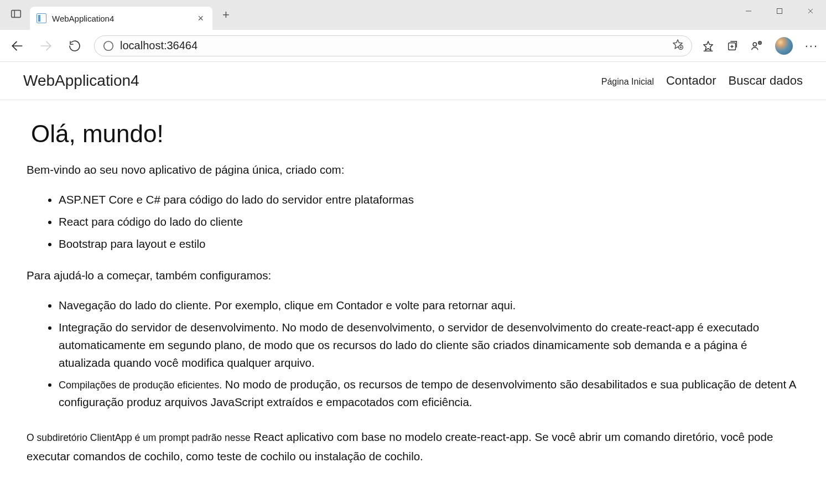 This screenshot has height=504, width=826. What do you see at coordinates (749, 11) in the screenshot?
I see `minimize-button` at bounding box center [749, 11].